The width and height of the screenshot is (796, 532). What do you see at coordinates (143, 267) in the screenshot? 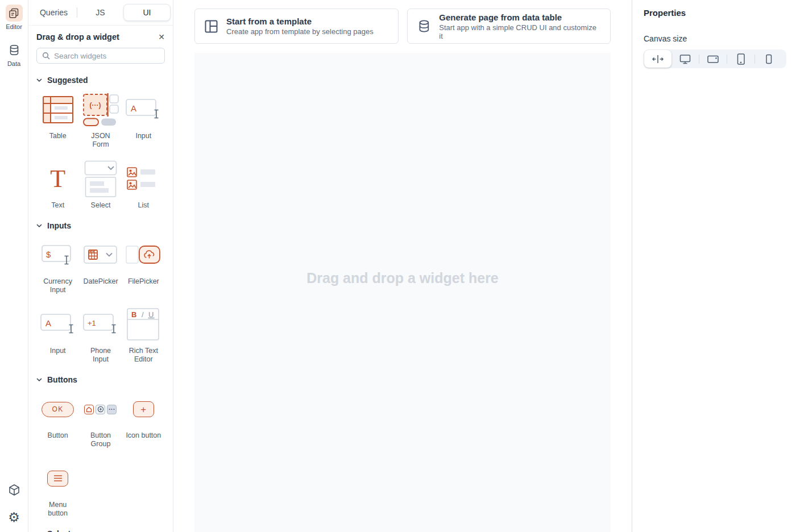
I see `widget-filepicker: FilePicker` at bounding box center [143, 267].